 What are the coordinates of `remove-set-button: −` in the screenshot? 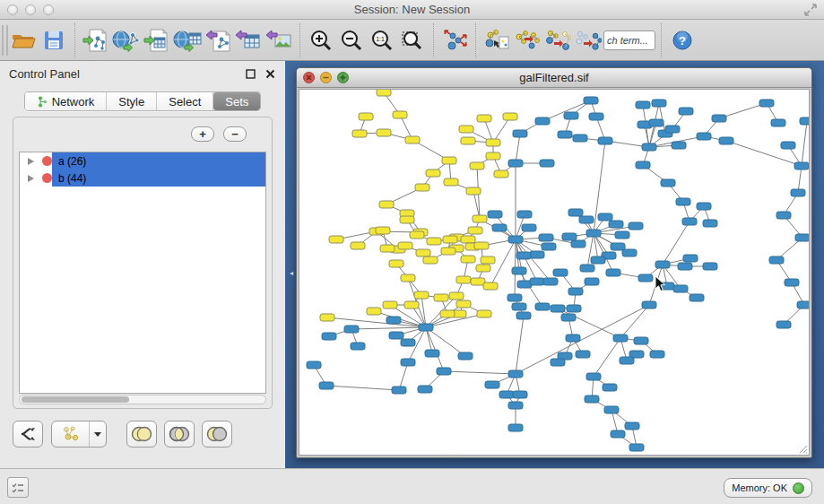 It's located at (235, 135).